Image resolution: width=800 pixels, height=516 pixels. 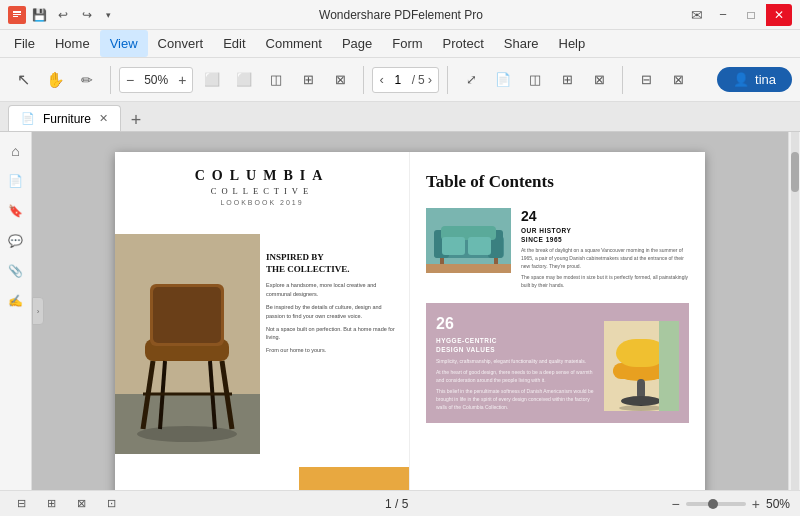 I want to click on status-right: − + 50%, so click(x=731, y=504).